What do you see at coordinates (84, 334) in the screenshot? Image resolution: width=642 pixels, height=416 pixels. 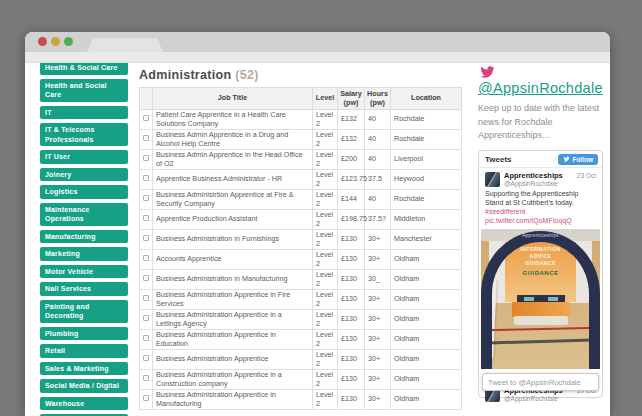 I see `sidebar-item-plumbing: Plumbing` at bounding box center [84, 334].